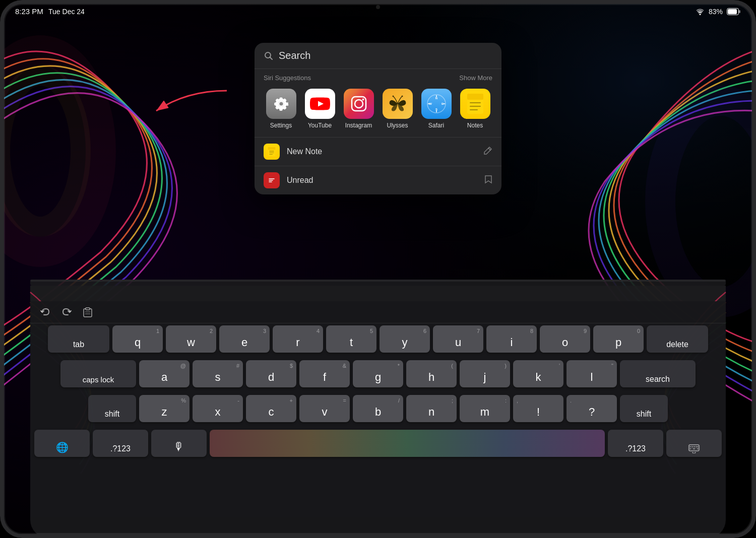 This screenshot has height=538, width=756. What do you see at coordinates (636, 443) in the screenshot?
I see `numpad-right-key: .?123` at bounding box center [636, 443].